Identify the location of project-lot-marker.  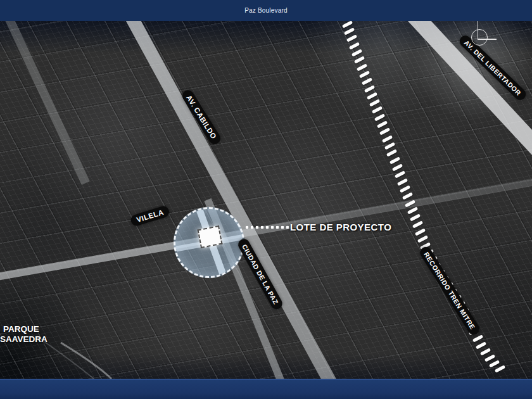
(210, 237).